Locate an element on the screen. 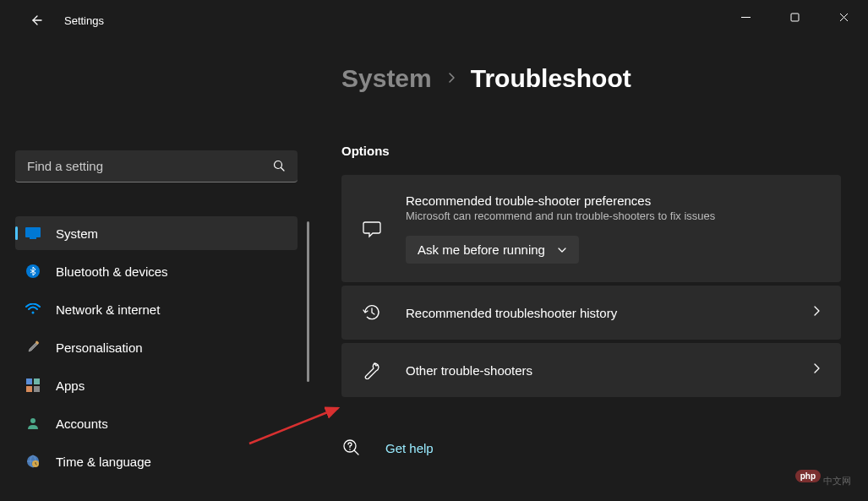  sidebar-item-apps: Apps is located at coordinates (156, 385).